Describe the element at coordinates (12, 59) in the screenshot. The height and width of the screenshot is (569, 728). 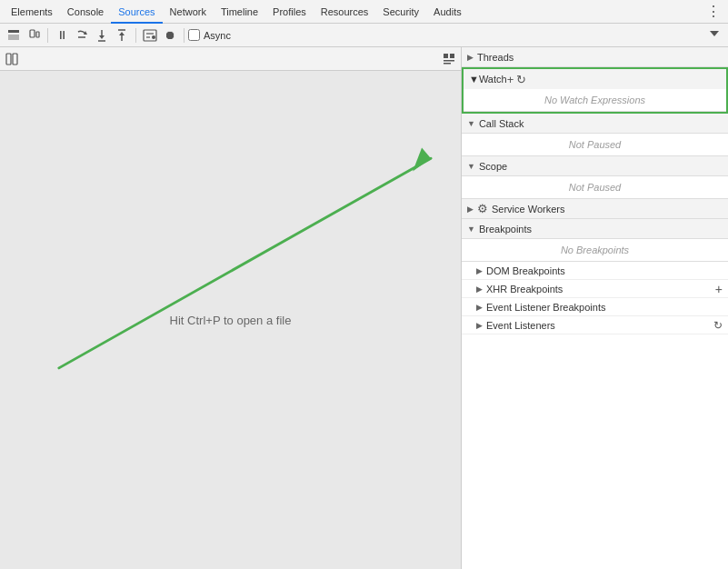
I see `show-navigator-icon` at that location.